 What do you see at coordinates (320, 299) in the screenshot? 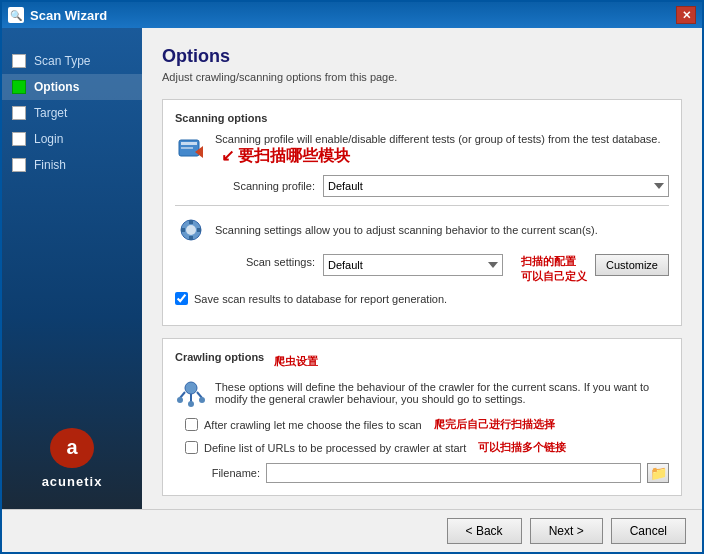
I see `save-results-label: Save scan results to database for report…` at bounding box center [320, 299].